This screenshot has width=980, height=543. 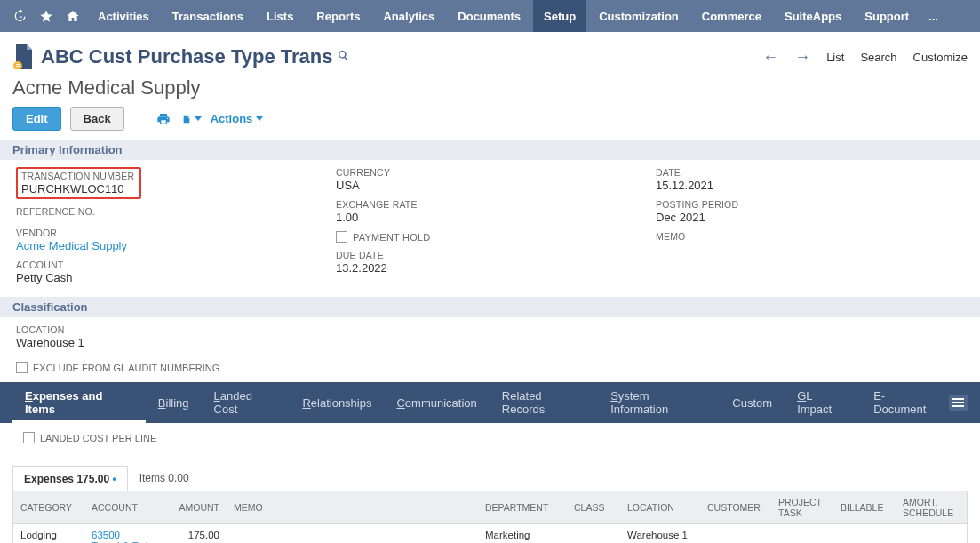 I want to click on tab-billing: Billing, so click(x=174, y=403).